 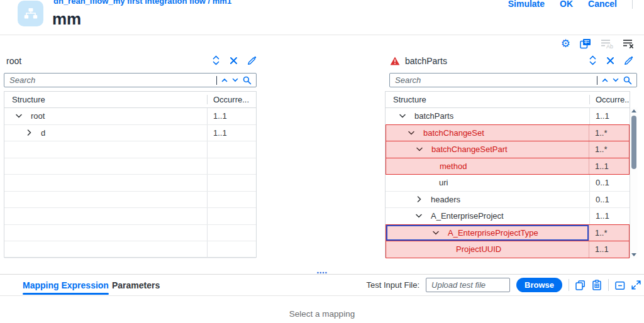 What do you see at coordinates (634, 111) in the screenshot?
I see `scroll-up-icon` at bounding box center [634, 111].